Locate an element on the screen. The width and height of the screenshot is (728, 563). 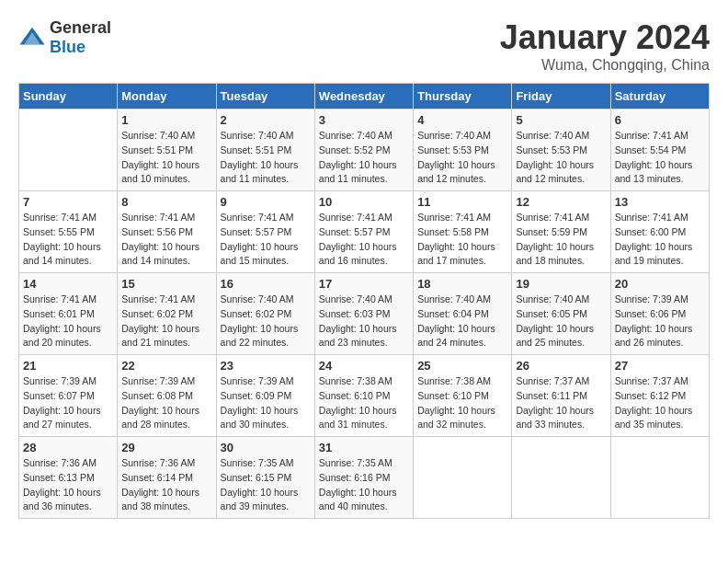
day-number: 18 is located at coordinates (462, 283).